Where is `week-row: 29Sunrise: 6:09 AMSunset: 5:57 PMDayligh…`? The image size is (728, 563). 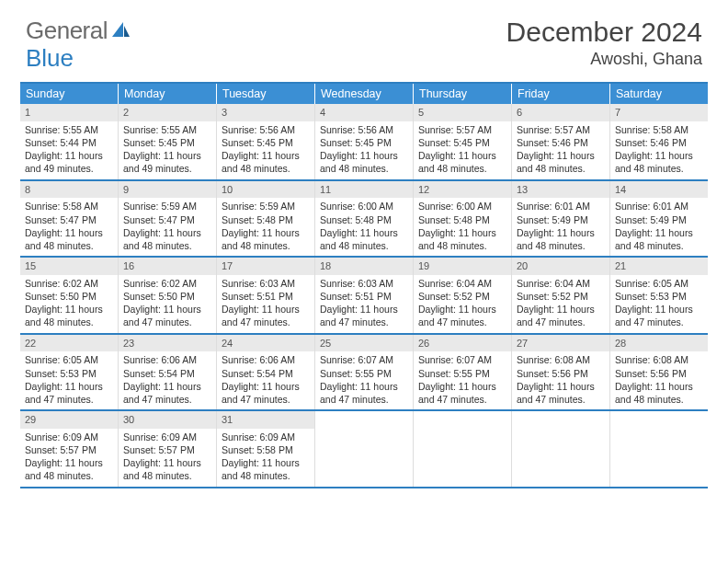
week-row: 29Sunrise: 6:09 AMSunset: 5:57 PMDayligh… is located at coordinates (364, 450).